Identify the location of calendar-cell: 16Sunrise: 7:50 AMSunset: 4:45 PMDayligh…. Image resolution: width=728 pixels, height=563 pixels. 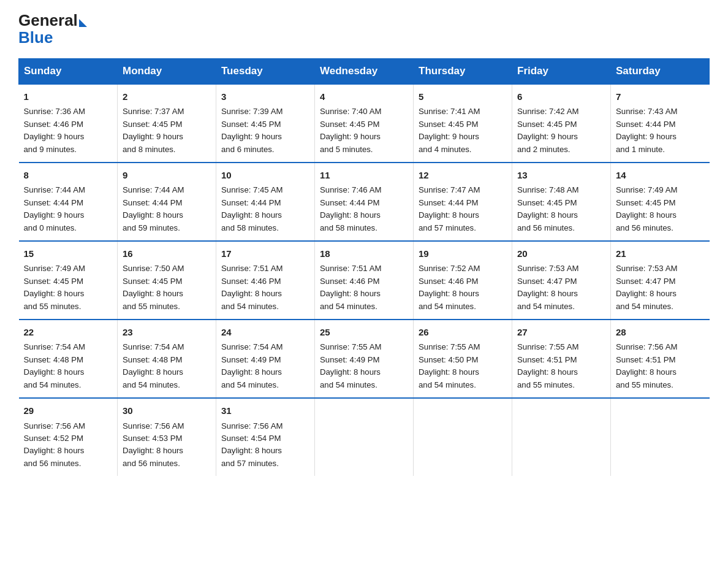
(167, 280).